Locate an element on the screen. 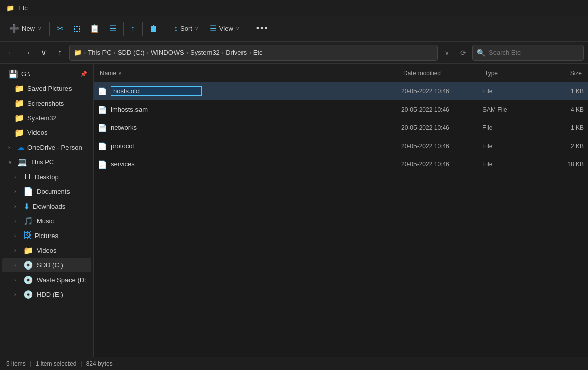 The height and width of the screenshot is (370, 588). sdd-expand-icon: › is located at coordinates (17, 265).